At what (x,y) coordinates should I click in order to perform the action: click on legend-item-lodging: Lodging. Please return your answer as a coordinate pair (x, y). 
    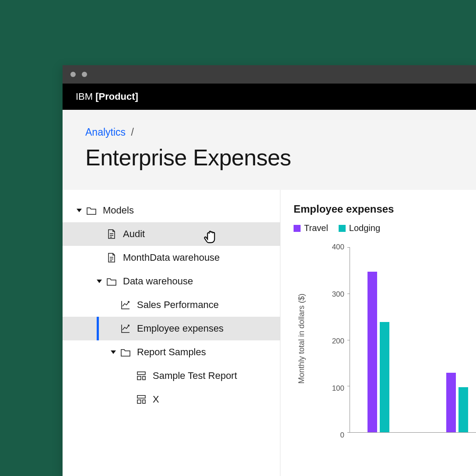
    Looking at the image, I should click on (360, 228).